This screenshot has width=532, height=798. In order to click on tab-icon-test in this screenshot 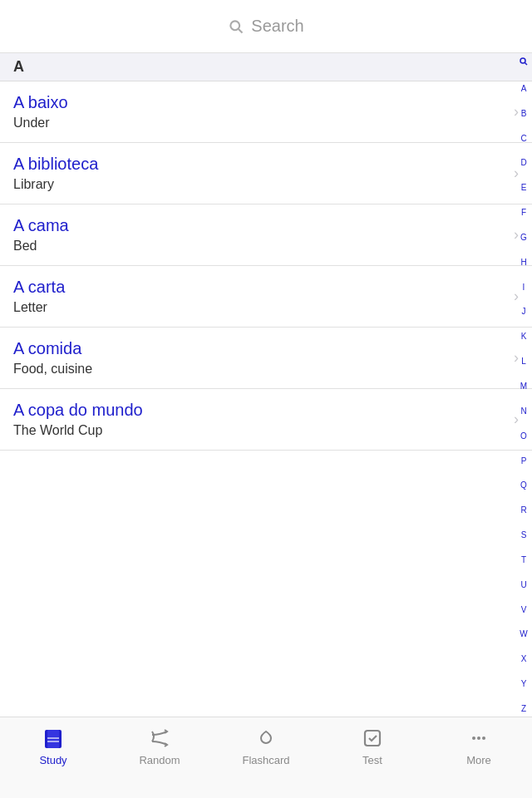, I will do `click(372, 738)`.